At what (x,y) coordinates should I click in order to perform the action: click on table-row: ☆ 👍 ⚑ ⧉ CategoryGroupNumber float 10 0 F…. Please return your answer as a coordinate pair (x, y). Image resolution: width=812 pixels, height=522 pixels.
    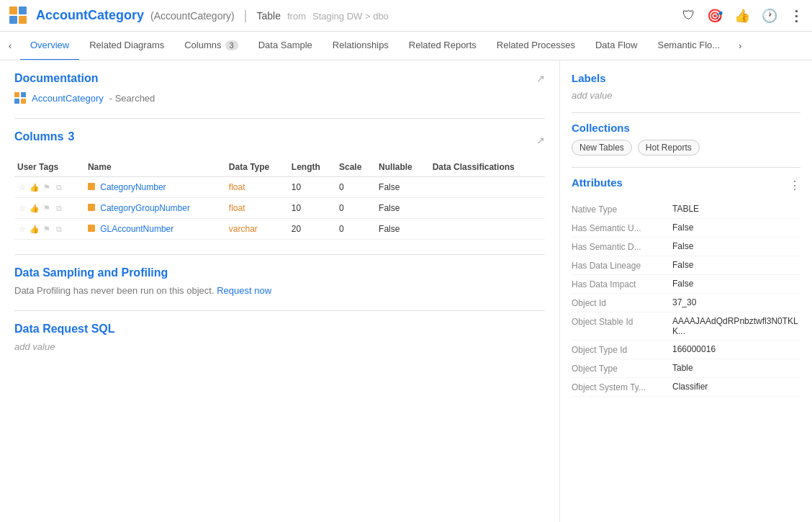
    Looking at the image, I should click on (279, 209).